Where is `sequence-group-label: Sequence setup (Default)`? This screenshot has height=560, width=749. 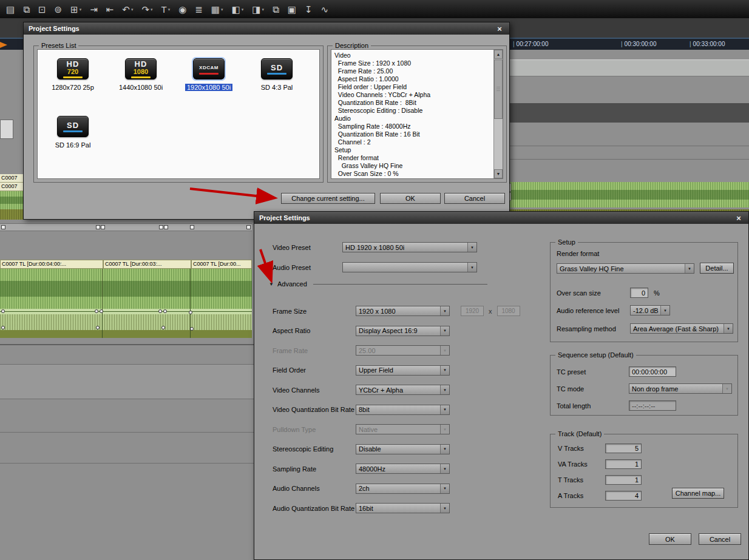 sequence-group-label: Sequence setup (Default) is located at coordinates (596, 355).